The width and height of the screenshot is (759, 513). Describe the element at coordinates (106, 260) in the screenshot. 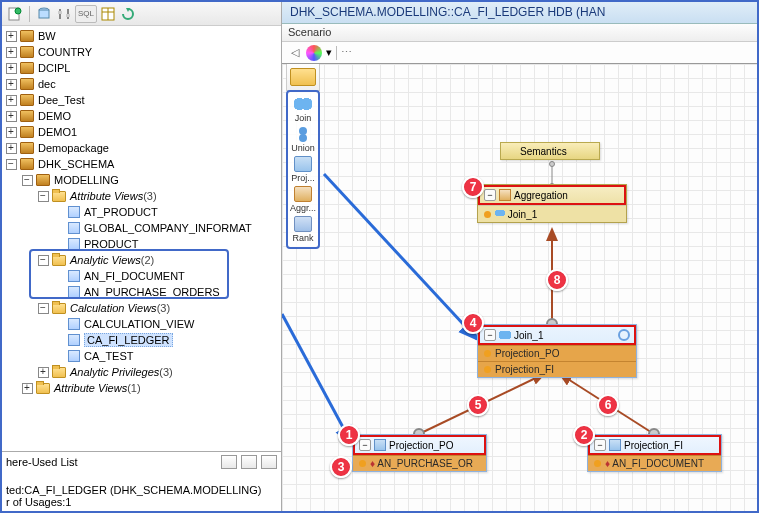

I see `tree-label: Analytic Views` at that location.